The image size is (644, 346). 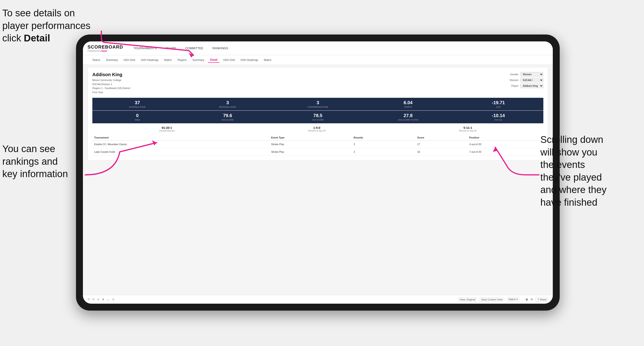 I want to click on stat-value-national-rank: 37, so click(x=138, y=103).